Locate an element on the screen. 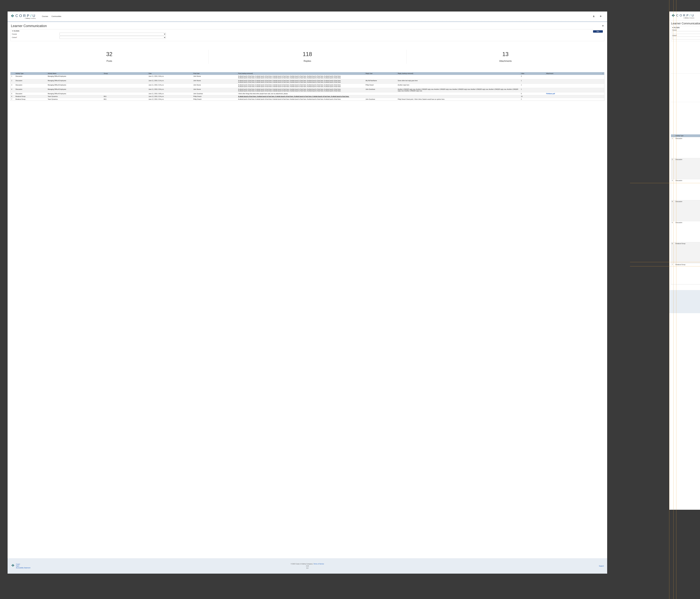  table-row: 3DiscussionManaging Difficult EmployeesJ… is located at coordinates (307, 86).